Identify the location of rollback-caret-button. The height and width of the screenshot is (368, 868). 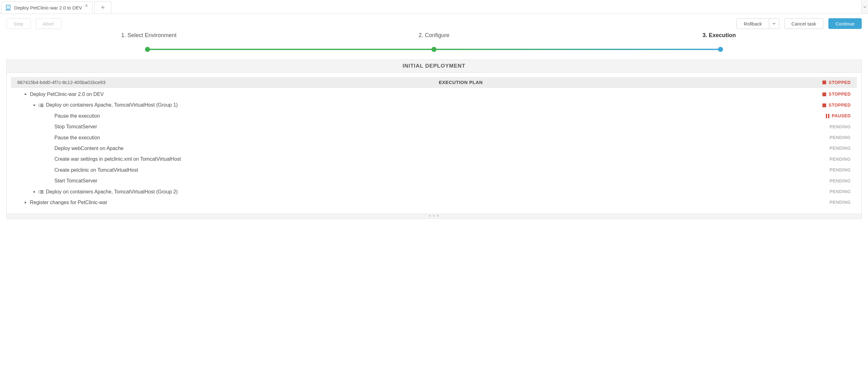
(774, 24).